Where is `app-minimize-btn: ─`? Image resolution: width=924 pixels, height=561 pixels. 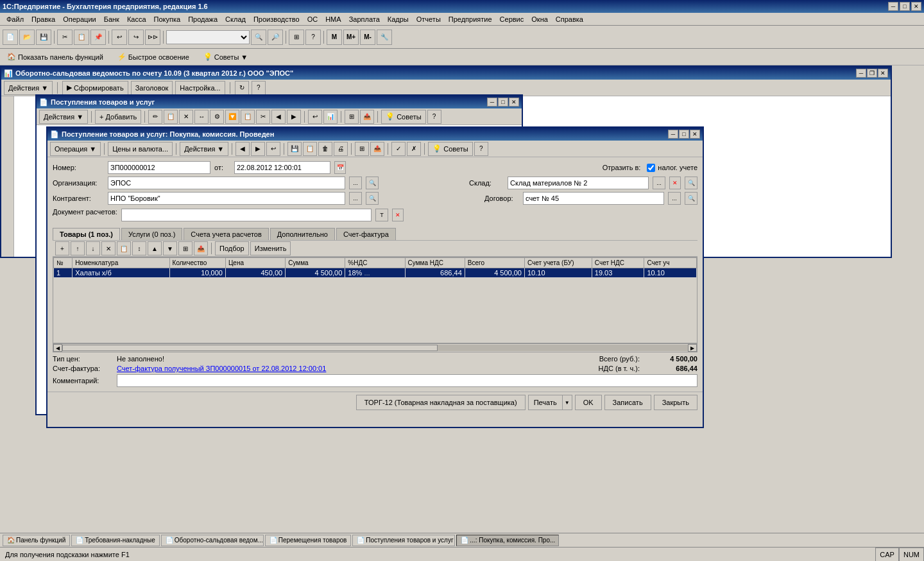 app-minimize-btn: ─ is located at coordinates (893, 6).